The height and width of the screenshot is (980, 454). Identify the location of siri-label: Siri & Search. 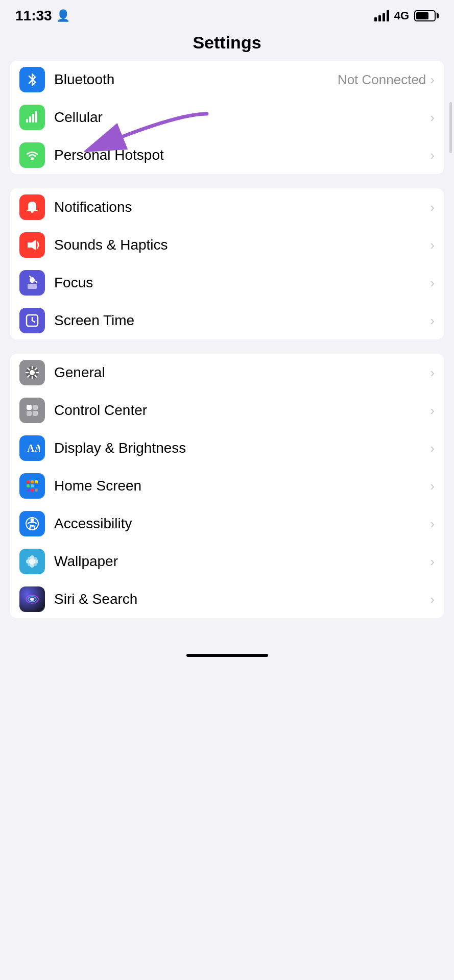
(242, 599).